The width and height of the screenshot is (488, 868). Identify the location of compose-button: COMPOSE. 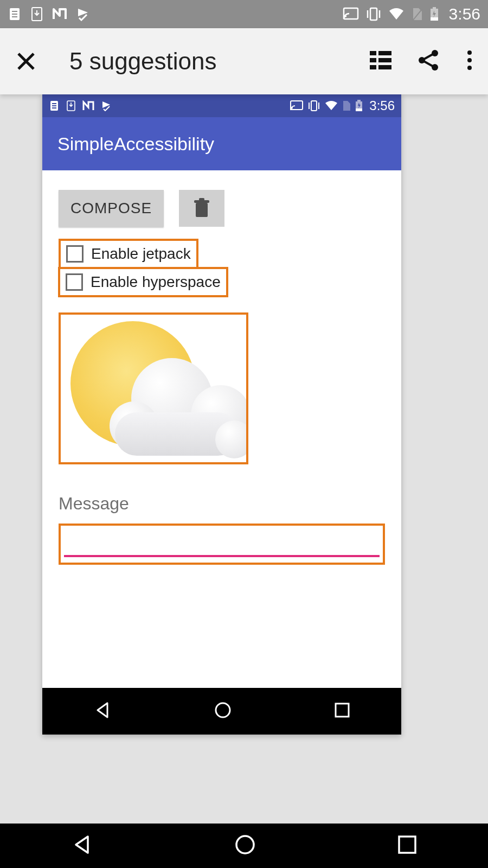
(111, 208).